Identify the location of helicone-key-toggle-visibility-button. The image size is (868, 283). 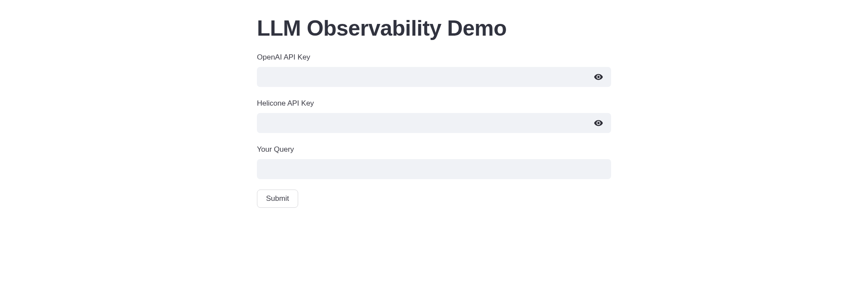
(598, 123).